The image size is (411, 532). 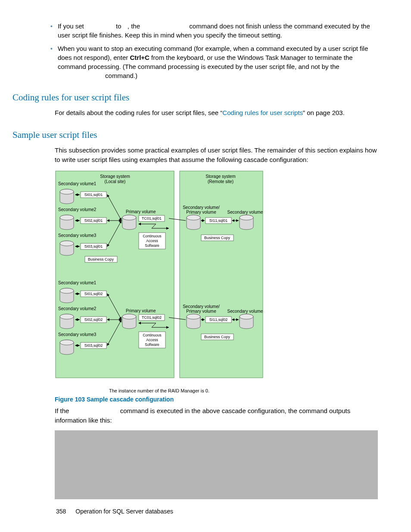 What do you see at coordinates (220, 31) in the screenshot?
I see `bullet-text: If you set to , the command does not fin…` at bounding box center [220, 31].